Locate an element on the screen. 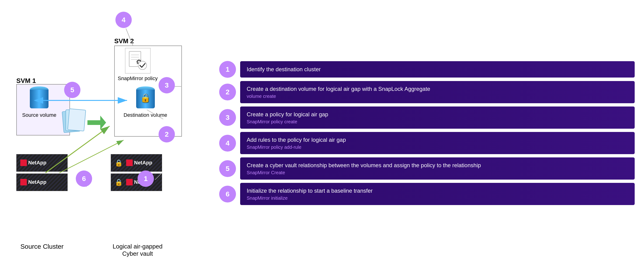 Image resolution: width=644 pixels, height=266 pixels. step-row-5: 5 Create a cyber vault relationship betw… is located at coordinates (427, 168).